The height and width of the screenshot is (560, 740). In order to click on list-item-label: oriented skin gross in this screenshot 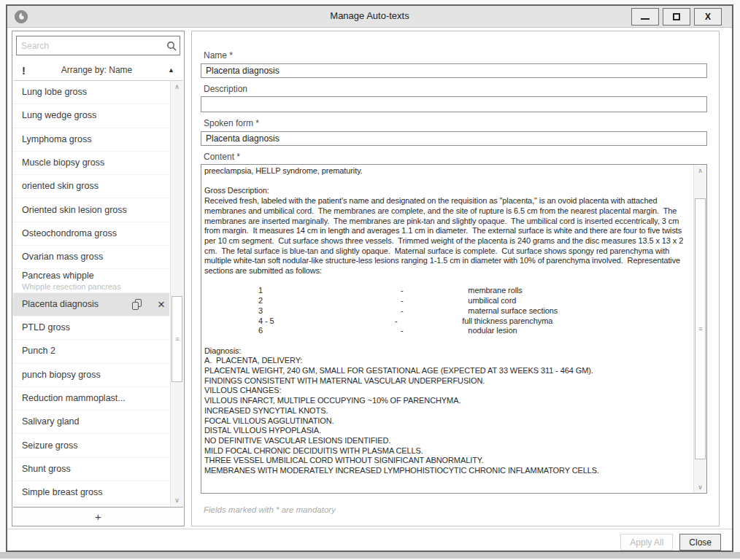, I will do `click(96, 187)`.